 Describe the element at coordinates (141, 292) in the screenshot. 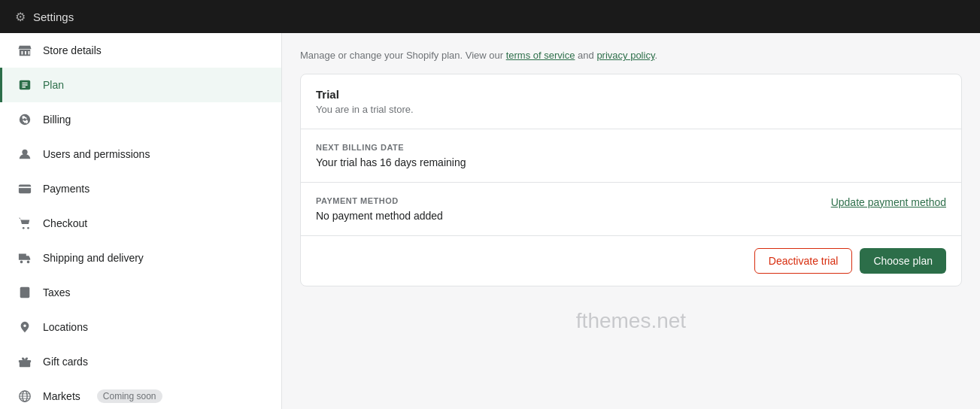

I see `sidebar-item-taxes: Taxes` at that location.